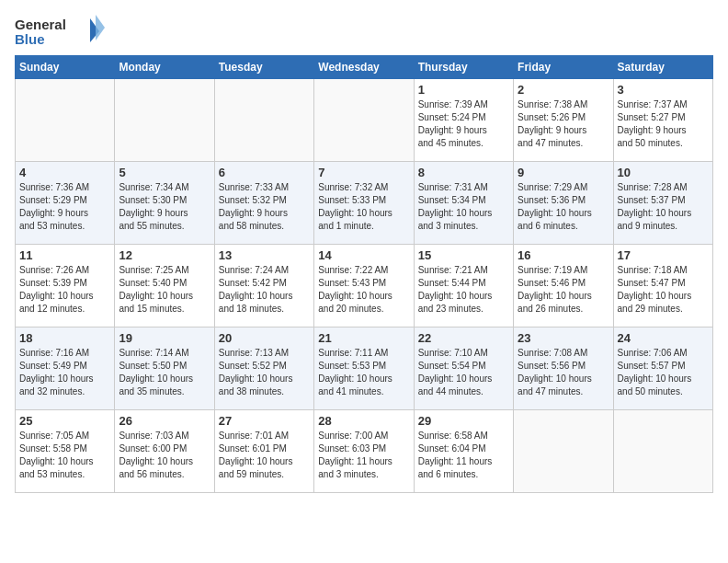  Describe the element at coordinates (264, 68) in the screenshot. I see `day-header-tuesday: Tuesday` at that location.